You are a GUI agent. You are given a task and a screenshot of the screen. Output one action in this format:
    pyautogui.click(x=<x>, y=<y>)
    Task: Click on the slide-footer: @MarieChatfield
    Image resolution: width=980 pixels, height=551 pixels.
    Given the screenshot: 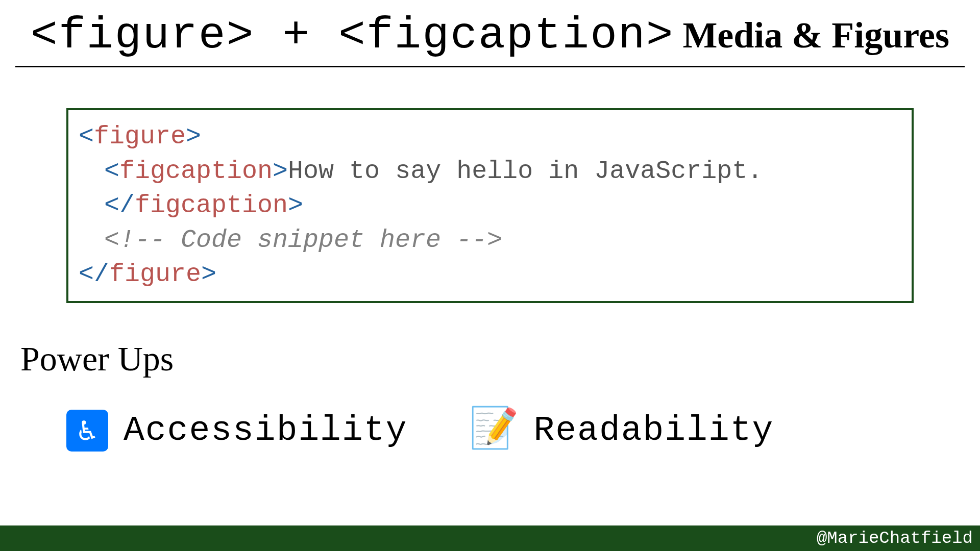 What is the action you would take?
    pyautogui.click(x=490, y=538)
    